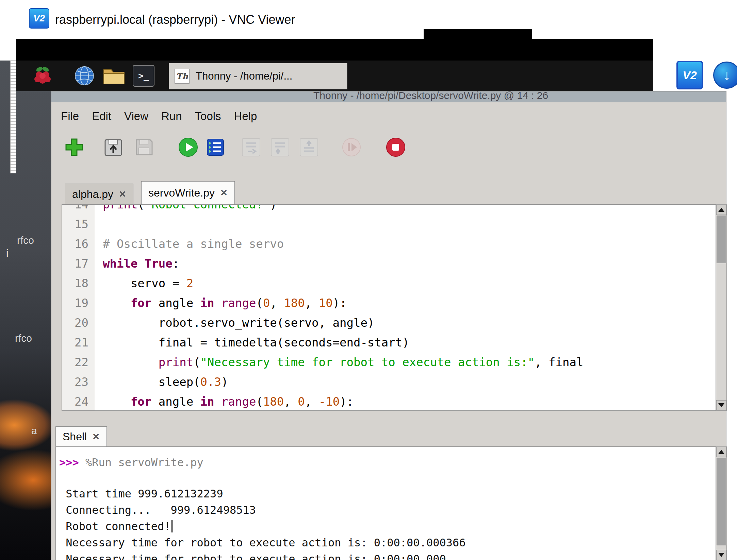 The image size is (737, 560). I want to click on desktop-text-fragment: a, so click(34, 431).